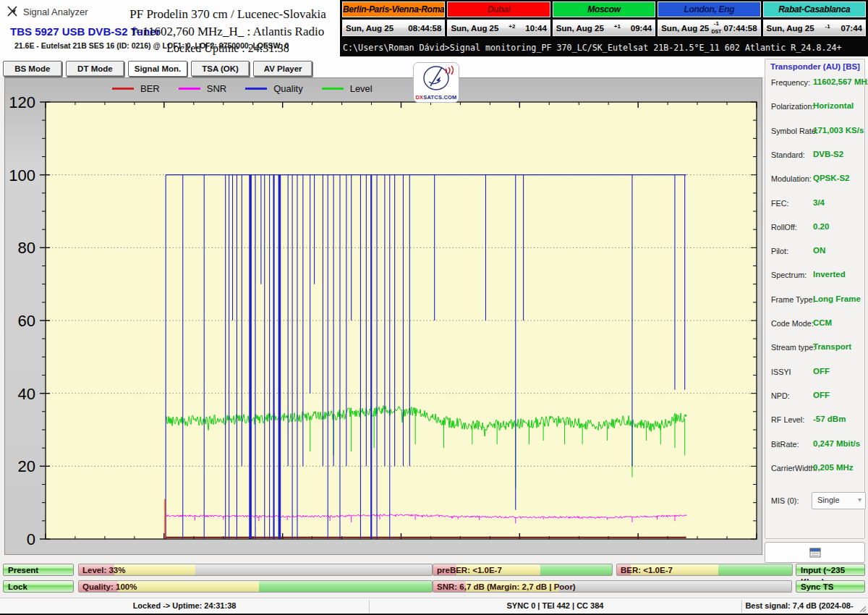 This screenshot has width=868, height=615. I want to click on clock-time-value: 09:44, so click(641, 28).